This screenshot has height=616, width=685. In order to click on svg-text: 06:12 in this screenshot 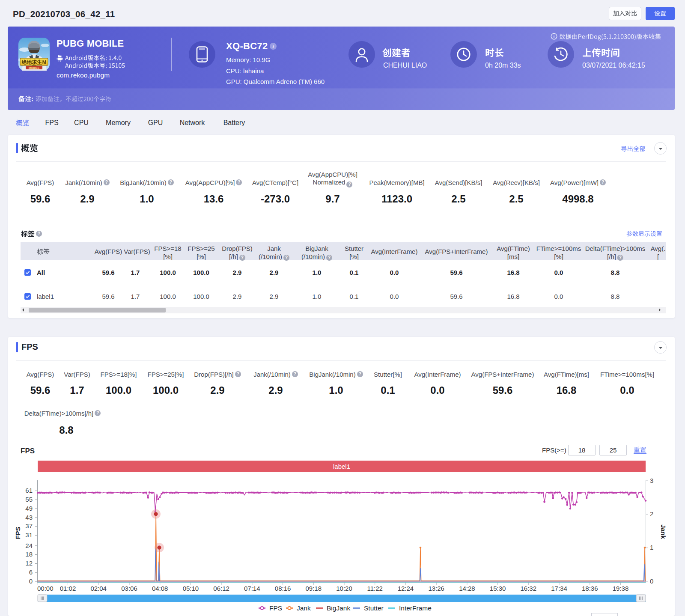, I will do `click(221, 588)`.